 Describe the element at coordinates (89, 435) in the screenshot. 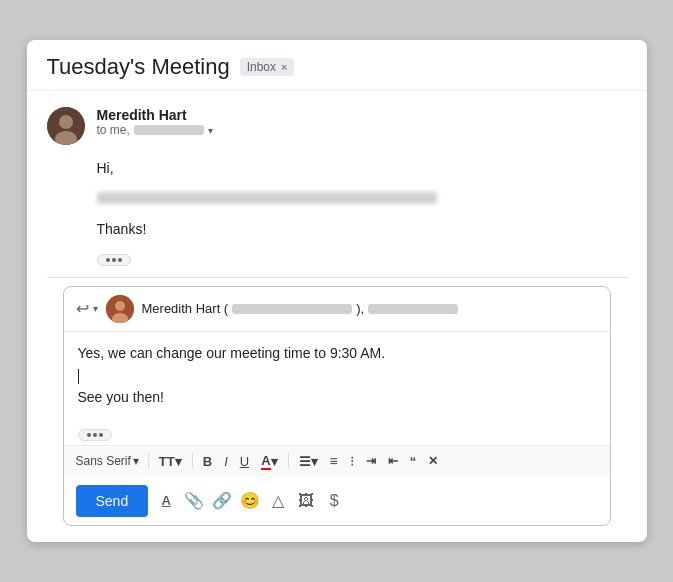

I see `dot-r1` at that location.